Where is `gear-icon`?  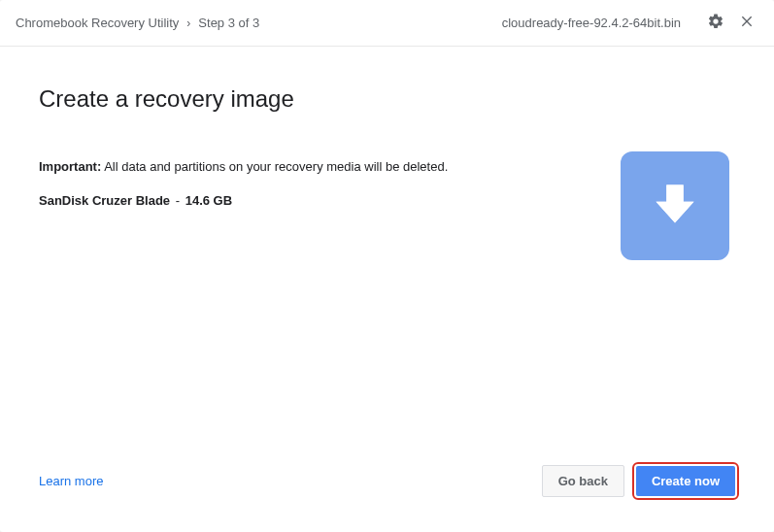
gear-icon is located at coordinates (716, 23).